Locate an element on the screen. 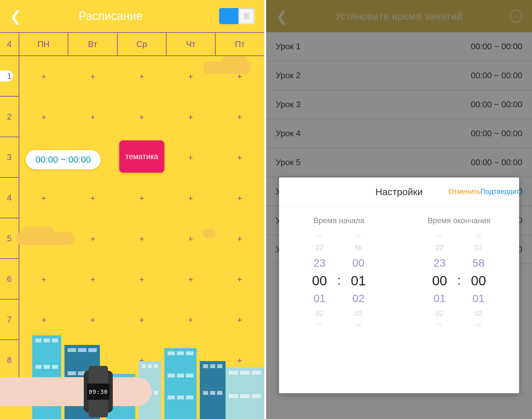 The height and width of the screenshot is (419, 532). minute-wheel: 56 57 58 00 01 02 03 is located at coordinates (479, 281).